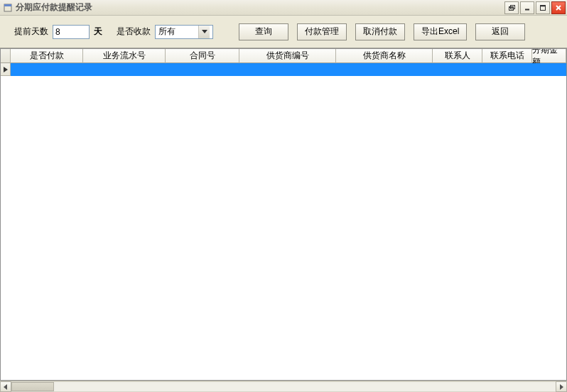 Image resolution: width=567 pixels, height=392 pixels. Describe the element at coordinates (6, 56) in the screenshot. I see `row-indicator-header` at that location.